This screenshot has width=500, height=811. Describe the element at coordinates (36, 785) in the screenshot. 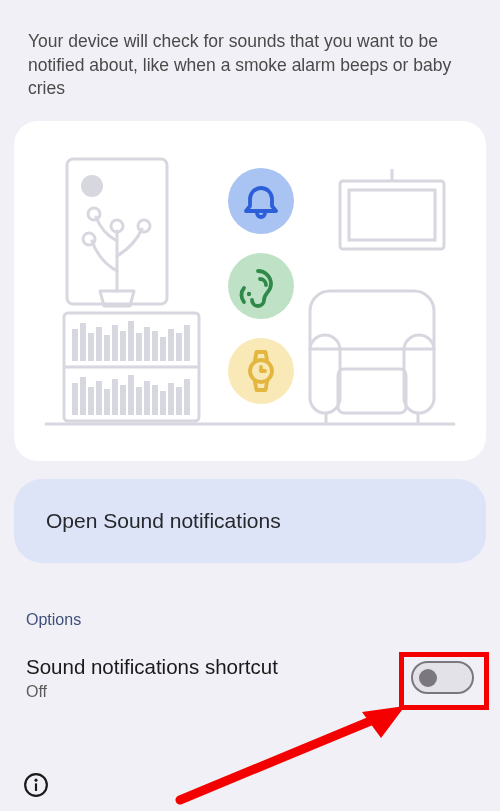

I see `info-icon` at that location.